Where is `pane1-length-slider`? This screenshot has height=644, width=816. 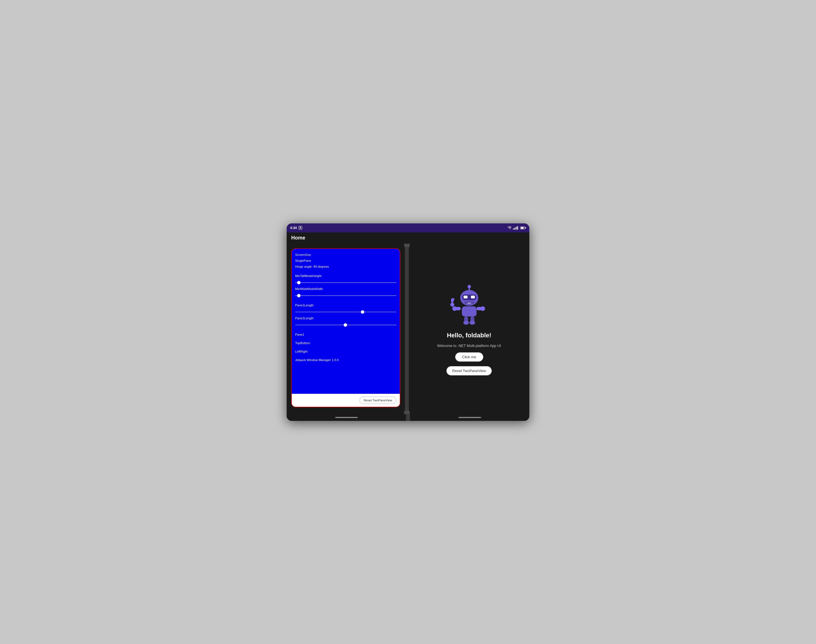
pane1-length-slider is located at coordinates (346, 312).